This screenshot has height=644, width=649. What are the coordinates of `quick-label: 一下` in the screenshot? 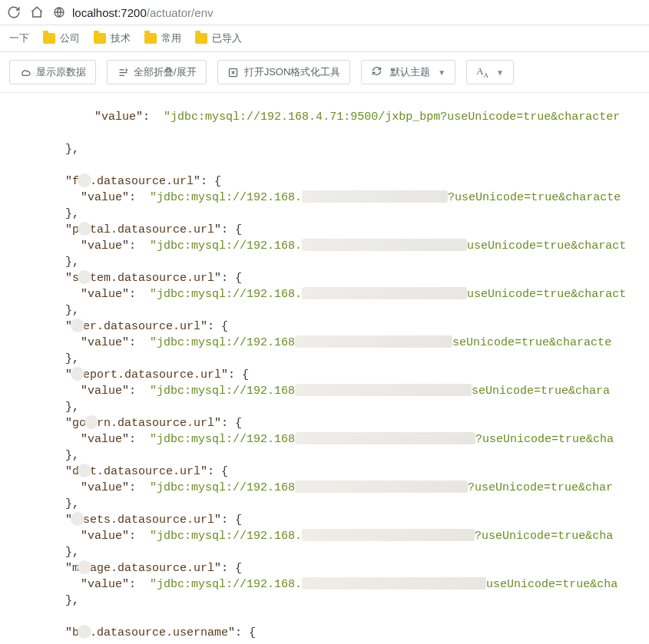 It's located at (19, 38).